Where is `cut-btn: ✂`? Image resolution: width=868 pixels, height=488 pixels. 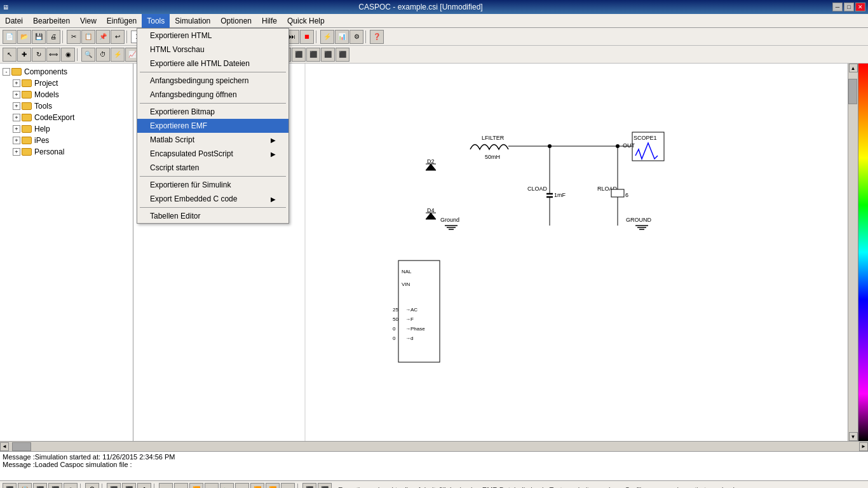 cut-btn: ✂ is located at coordinates (74, 37).